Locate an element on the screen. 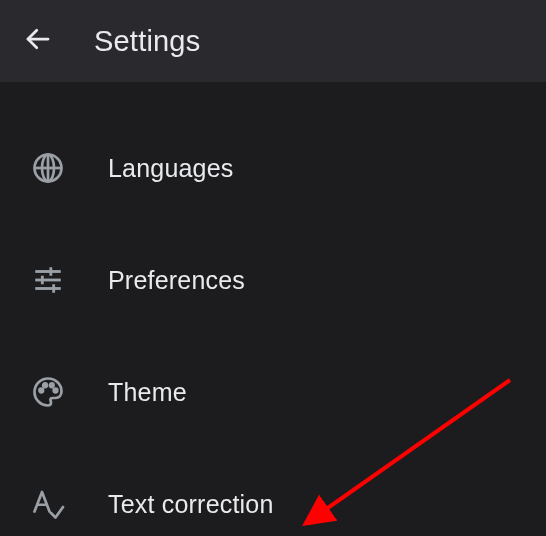 The image size is (546, 536). sliders-icon is located at coordinates (48, 280).